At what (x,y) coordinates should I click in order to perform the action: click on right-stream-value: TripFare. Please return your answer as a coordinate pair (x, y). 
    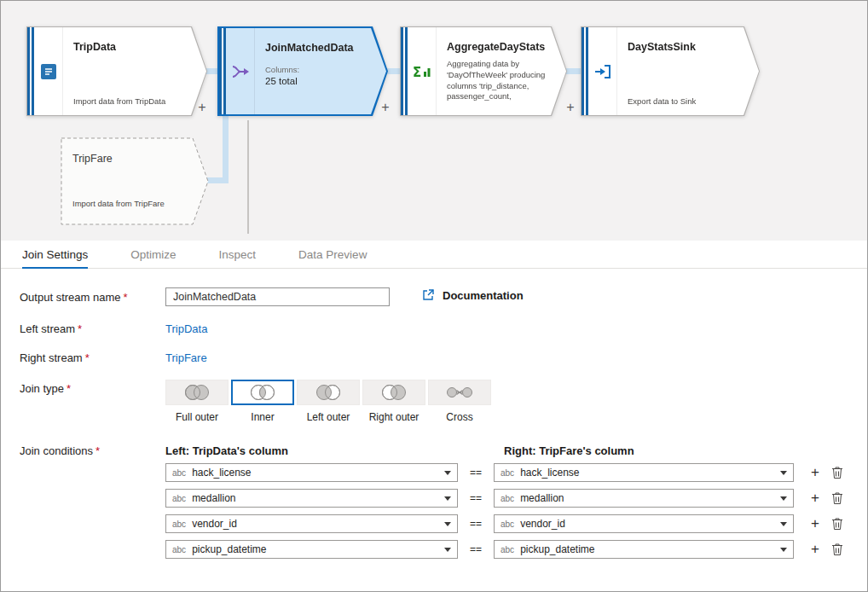
    Looking at the image, I should click on (186, 358).